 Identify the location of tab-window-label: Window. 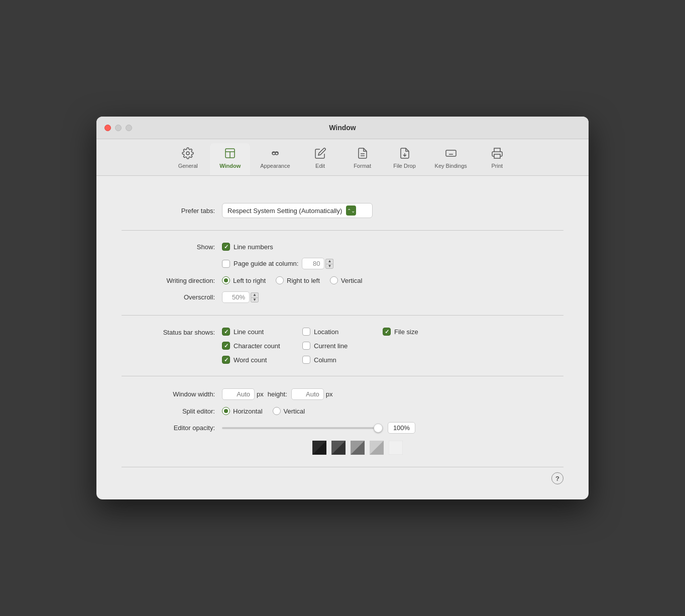
(230, 166).